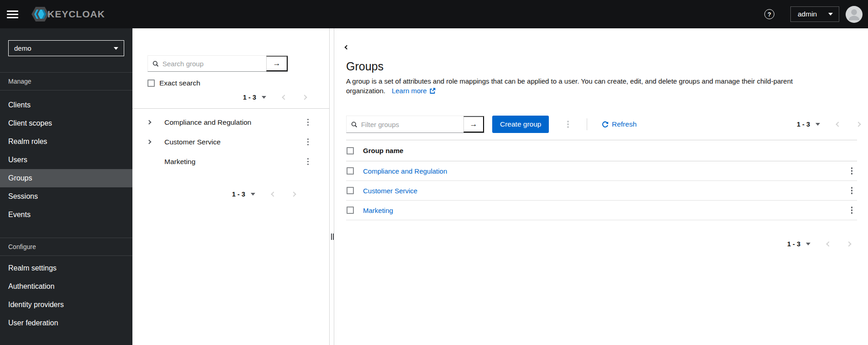 The width and height of the screenshot is (868, 345). What do you see at coordinates (40, 14) in the screenshot?
I see `keycloak-logo-icon` at bounding box center [40, 14].